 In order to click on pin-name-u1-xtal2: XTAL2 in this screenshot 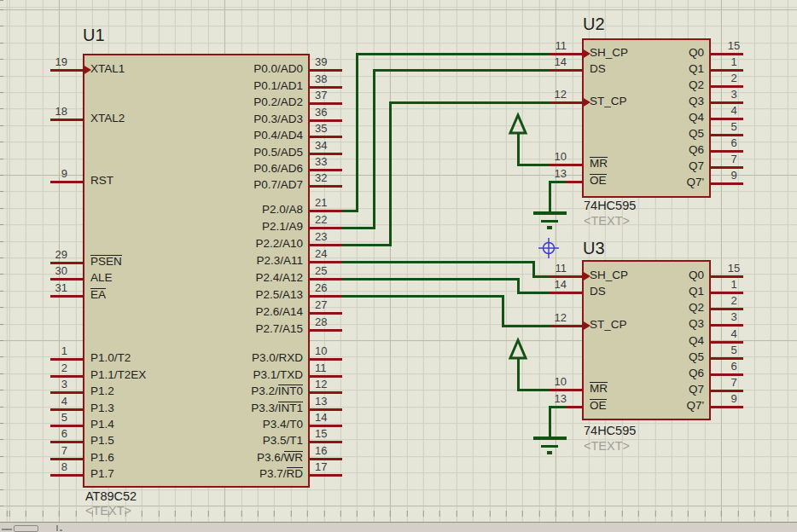, I will do `click(108, 118)`.